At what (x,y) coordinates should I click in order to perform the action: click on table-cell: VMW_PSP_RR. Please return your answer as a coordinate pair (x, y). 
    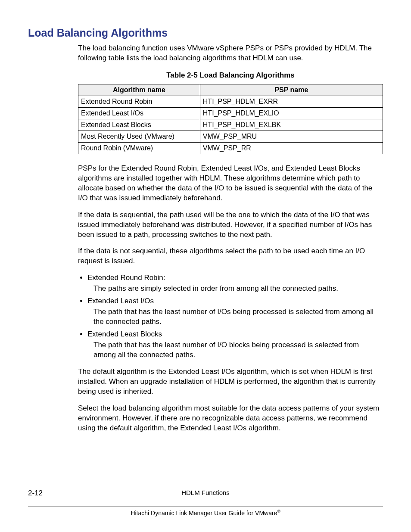
    Looking at the image, I should click on (291, 148).